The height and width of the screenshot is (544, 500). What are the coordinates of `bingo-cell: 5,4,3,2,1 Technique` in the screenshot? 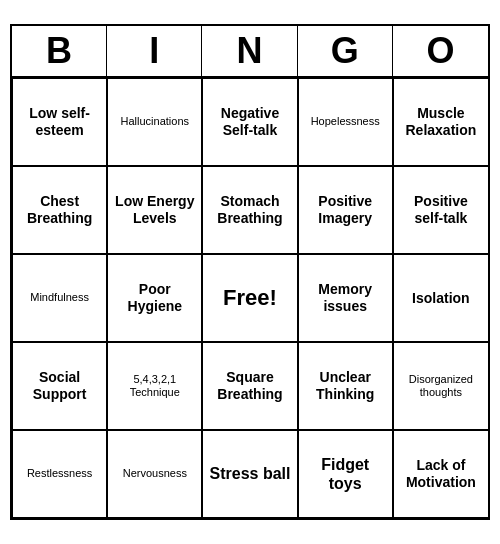 It's located at (154, 386).